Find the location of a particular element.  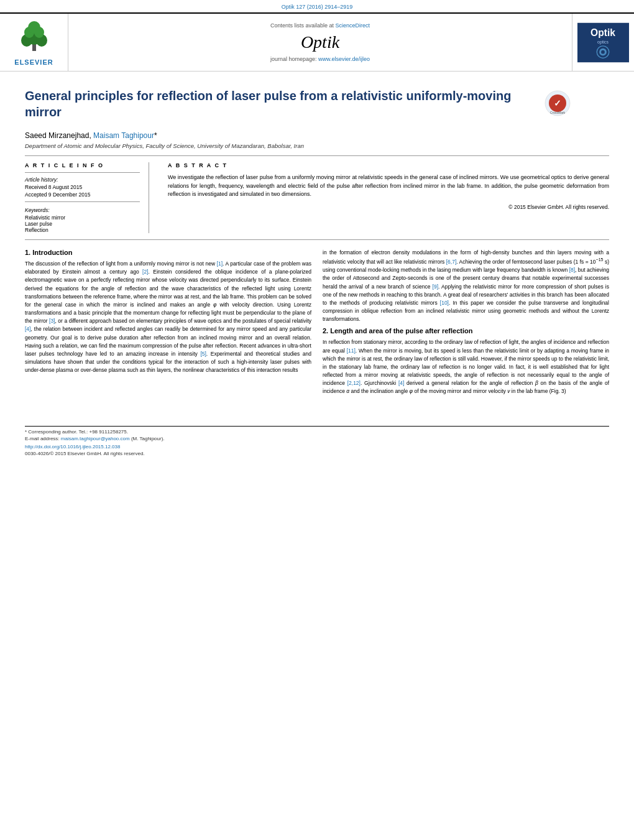

ref-10: [10] is located at coordinates (444, 303).